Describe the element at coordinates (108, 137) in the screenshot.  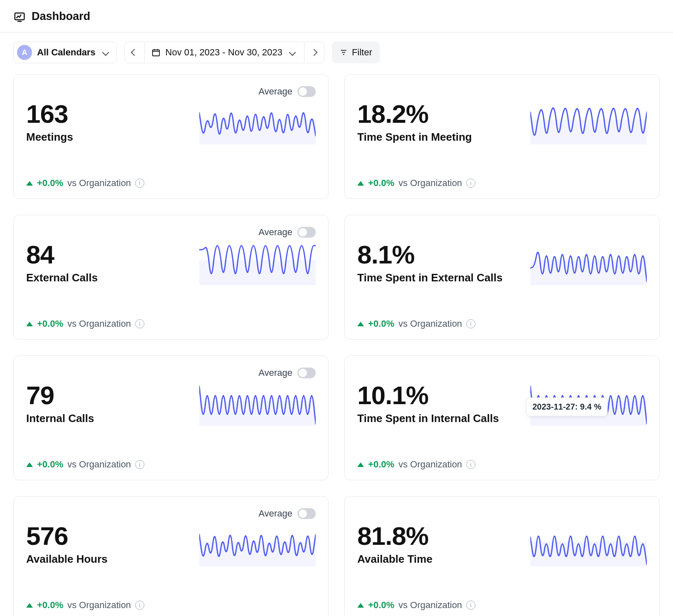
I see `stat-label: Meetings` at that location.